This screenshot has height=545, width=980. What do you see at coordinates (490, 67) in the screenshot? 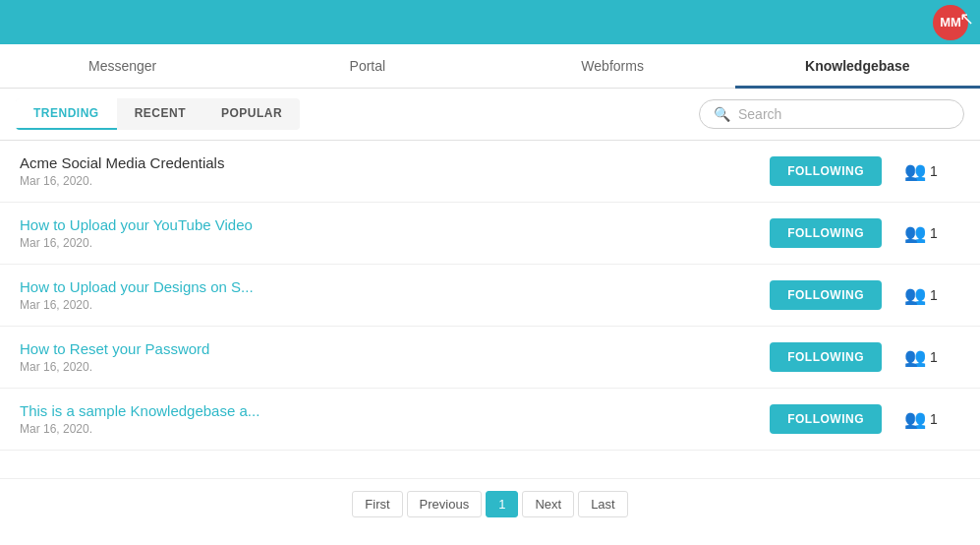
I see `nav-tabs: Messenger Portal Webforms Knowledgebase` at bounding box center [490, 67].